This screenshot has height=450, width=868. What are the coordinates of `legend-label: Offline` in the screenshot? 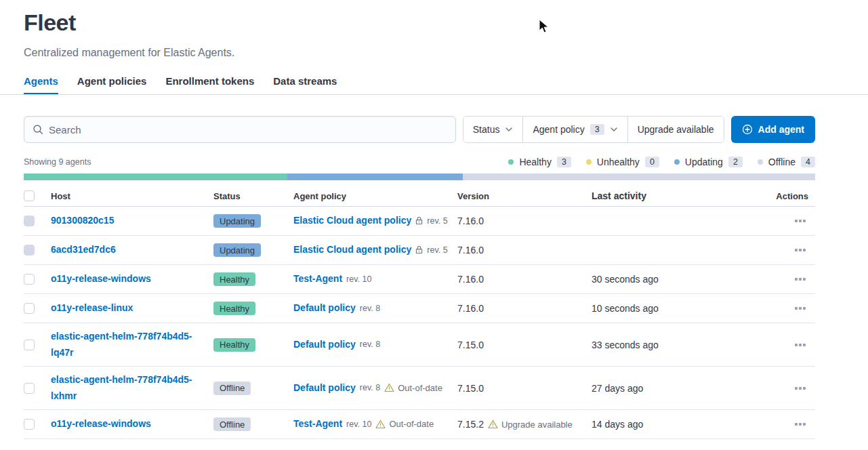 It's located at (782, 162).